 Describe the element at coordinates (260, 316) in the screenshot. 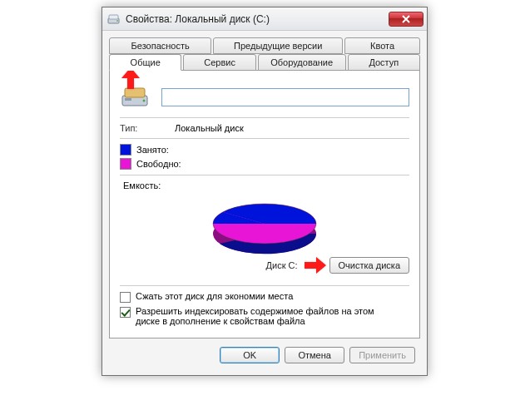

I see `index-label: Разрешить индексировать содержимое файло…` at that location.